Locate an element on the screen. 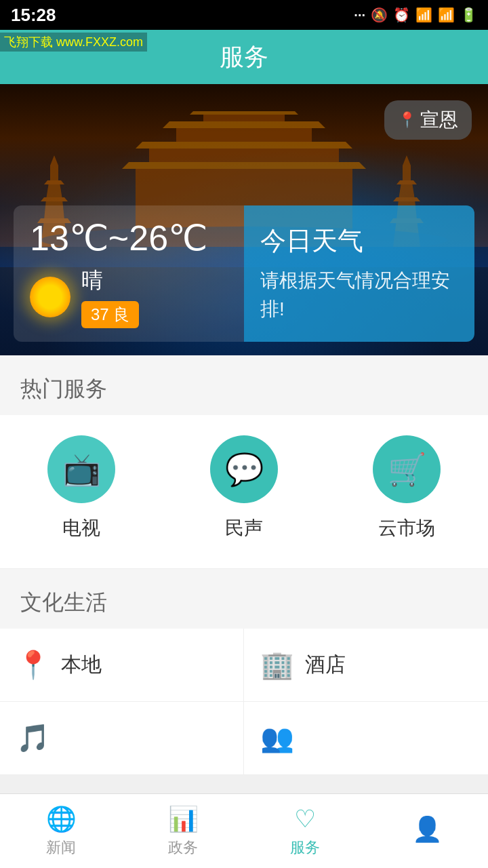 Image resolution: width=488 pixels, height=868 pixels. watermark: 飞翔下载 www.FXXZ.com is located at coordinates (73, 42).